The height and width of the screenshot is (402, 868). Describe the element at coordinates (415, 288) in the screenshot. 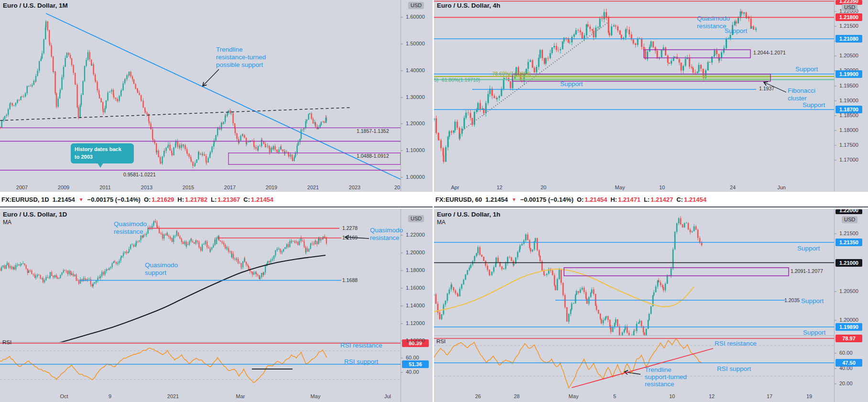

I see `price-axis-tick: 1.16000` at that location.